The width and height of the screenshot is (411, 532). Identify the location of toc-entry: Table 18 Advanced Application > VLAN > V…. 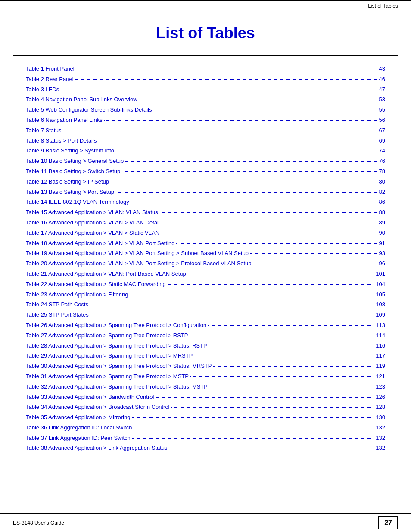
(206, 244).